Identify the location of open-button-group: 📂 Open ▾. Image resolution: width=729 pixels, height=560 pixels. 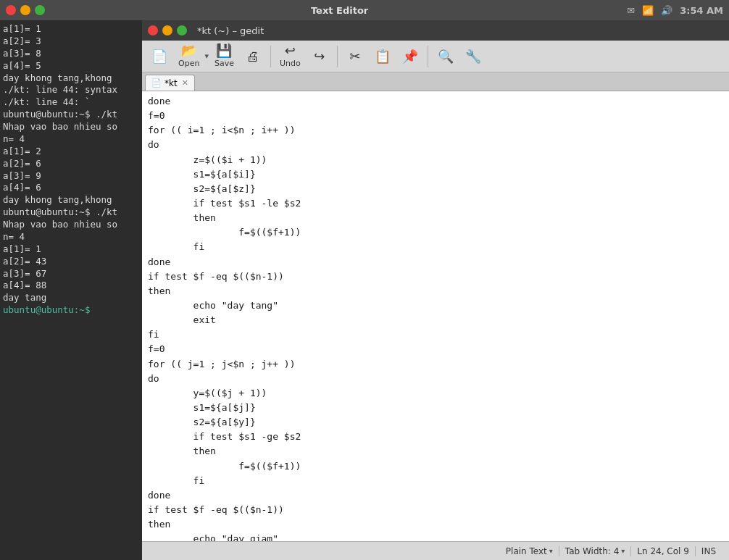
(191, 57).